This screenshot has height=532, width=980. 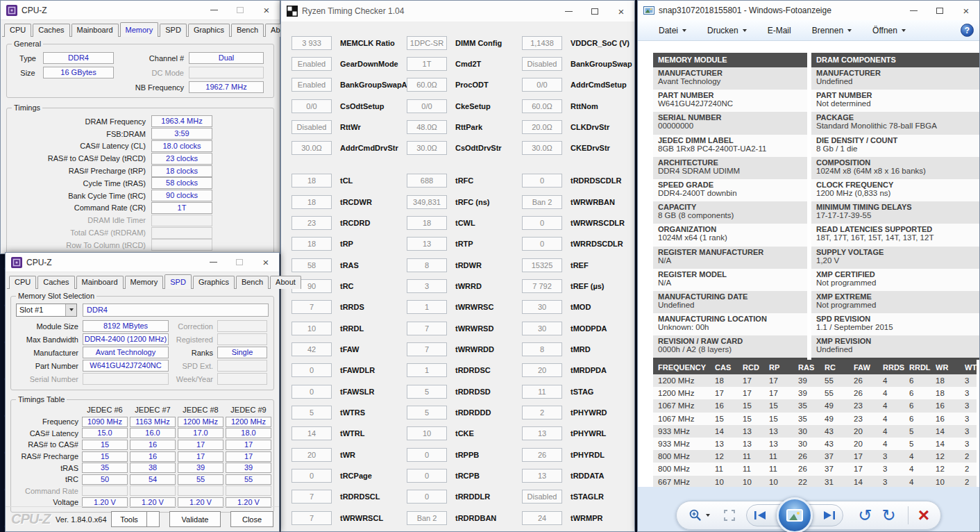 What do you see at coordinates (578, 43) in the screenshot?
I see `rtc-config-cell: 1,1438 VDDCR_SoC (V)` at bounding box center [578, 43].